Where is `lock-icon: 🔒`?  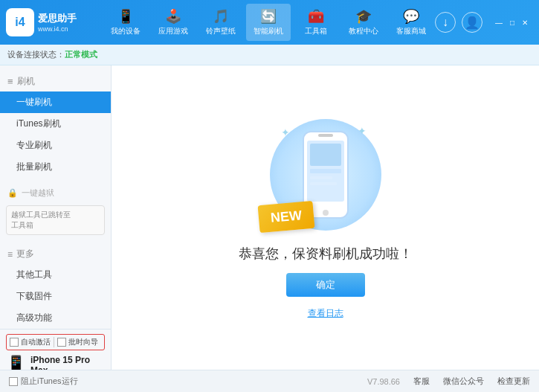
lock-icon: 🔒 is located at coordinates (13, 193).